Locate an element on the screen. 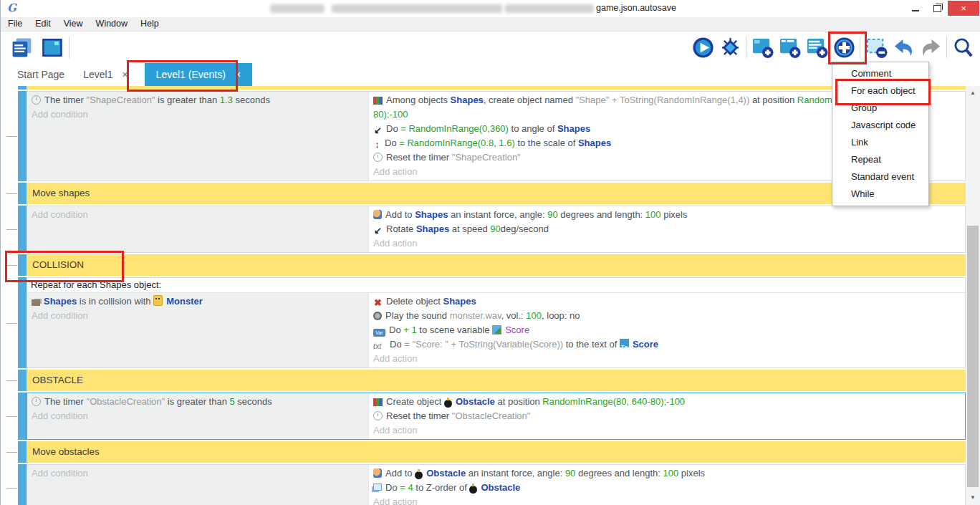 The width and height of the screenshot is (980, 505). scroll-down-arrow: ▼ is located at coordinates (973, 498).